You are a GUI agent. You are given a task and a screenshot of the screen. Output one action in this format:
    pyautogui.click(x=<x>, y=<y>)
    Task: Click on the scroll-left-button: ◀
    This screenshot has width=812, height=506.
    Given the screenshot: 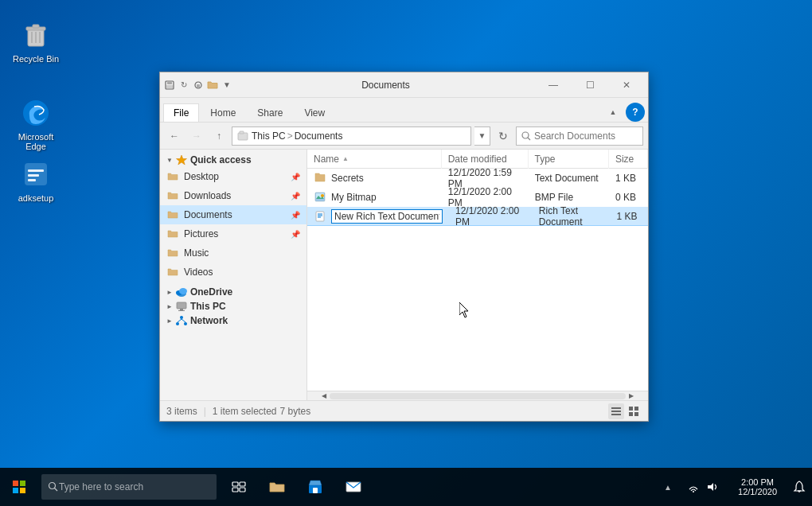 What is the action you would take?
    pyautogui.click(x=324, y=396)
    